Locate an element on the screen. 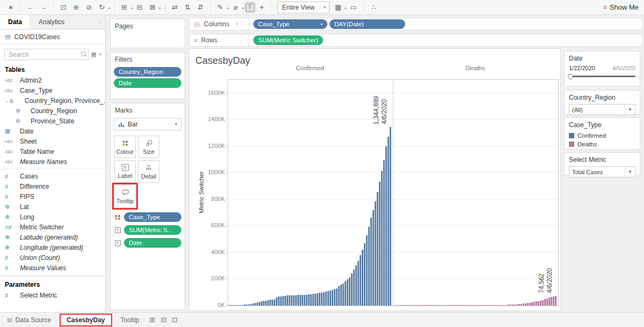  save-icon: ⊡ is located at coordinates (63, 8).